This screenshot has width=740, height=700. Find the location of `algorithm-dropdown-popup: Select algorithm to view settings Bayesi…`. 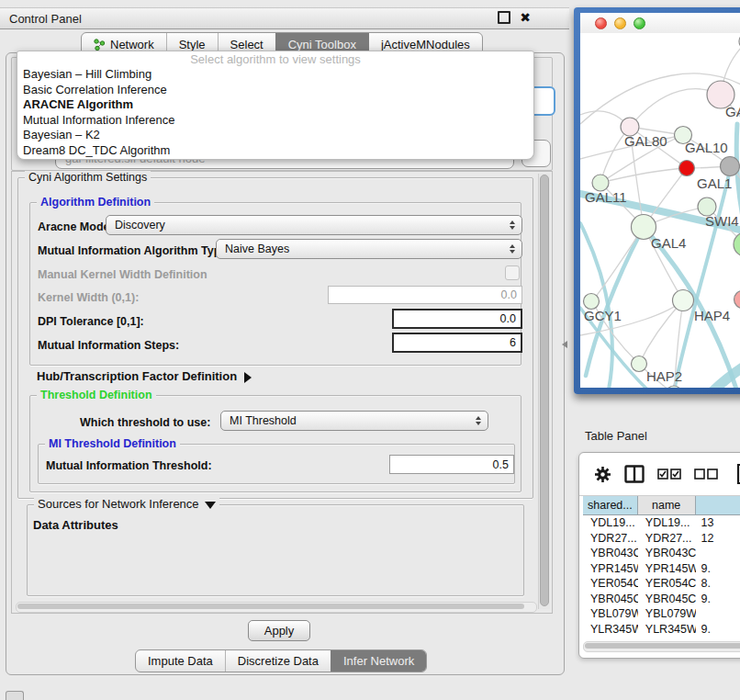

algorithm-dropdown-popup: Select algorithm to view settings Bayesi… is located at coordinates (275, 105).